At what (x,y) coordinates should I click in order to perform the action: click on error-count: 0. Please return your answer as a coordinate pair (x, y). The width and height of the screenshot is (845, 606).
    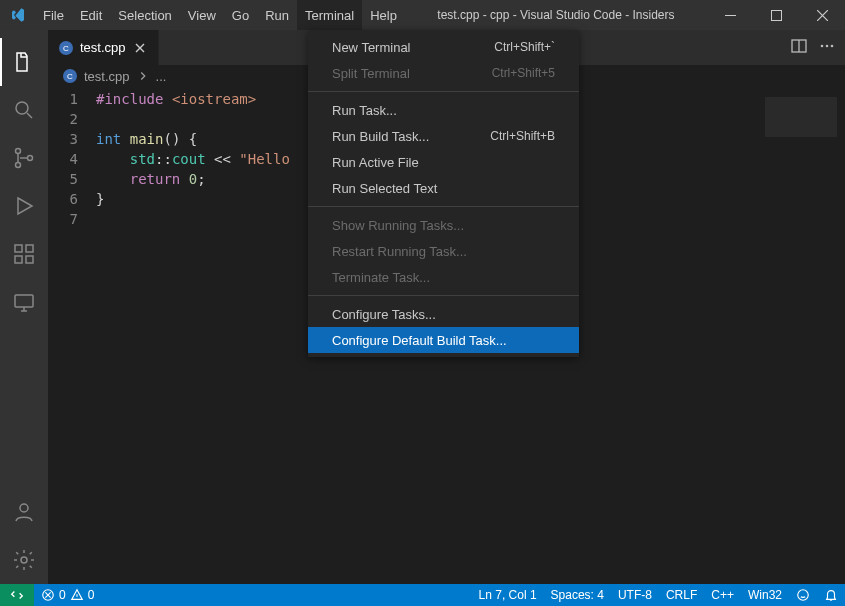
    Looking at the image, I should click on (62, 595).